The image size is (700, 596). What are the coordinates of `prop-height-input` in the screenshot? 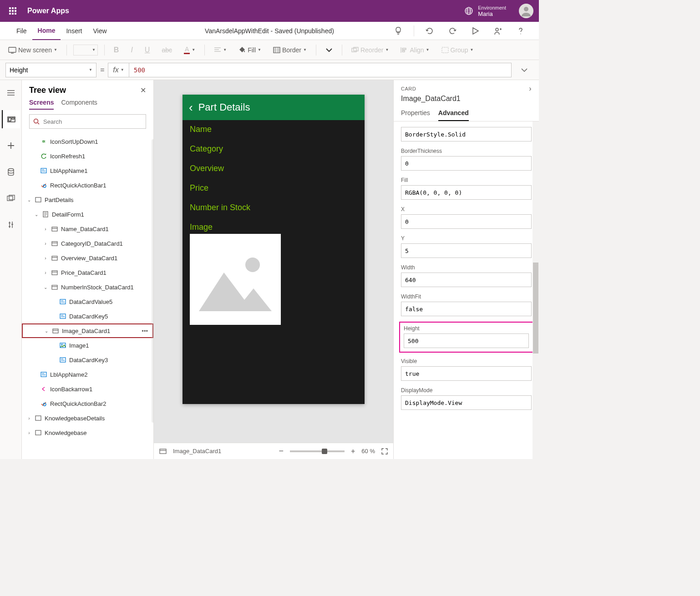 It's located at (466, 341).